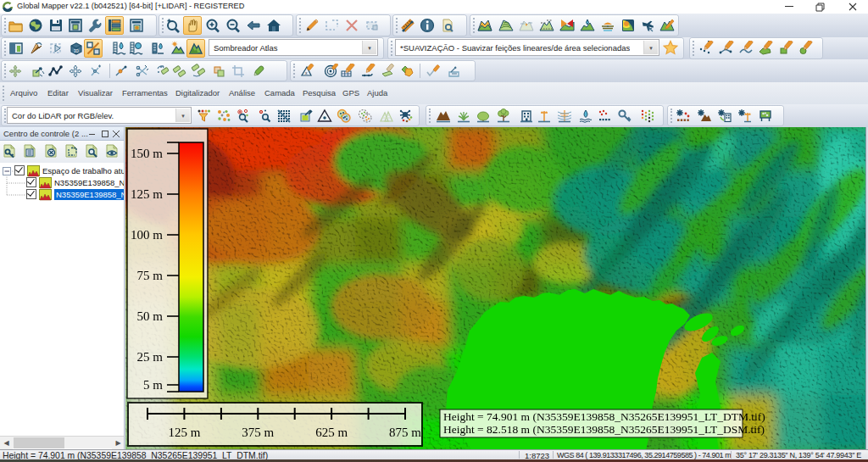  I want to click on svg-text: x, so click(307, 73).